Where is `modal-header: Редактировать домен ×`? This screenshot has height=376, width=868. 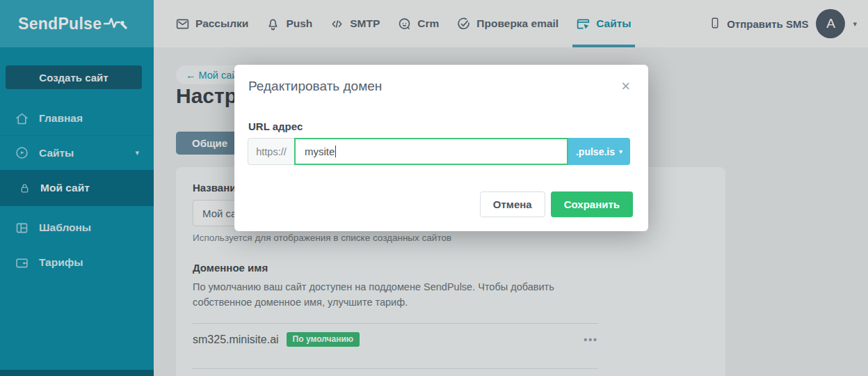 modal-header: Редактировать домен × is located at coordinates (441, 79).